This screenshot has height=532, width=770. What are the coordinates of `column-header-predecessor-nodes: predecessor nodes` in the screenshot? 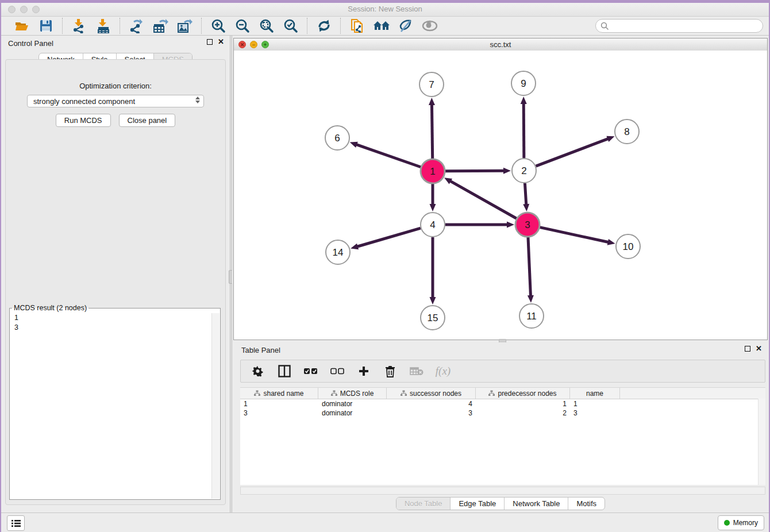 It's located at (523, 393).